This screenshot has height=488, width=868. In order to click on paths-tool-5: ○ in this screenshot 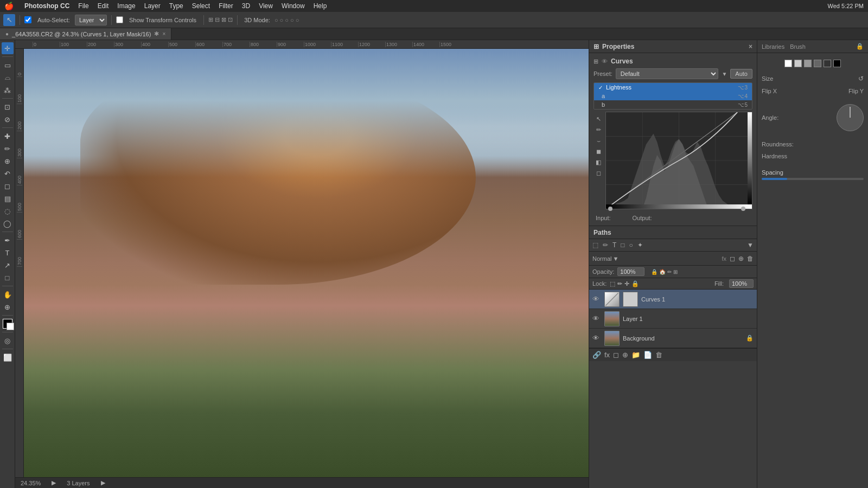, I will do `click(631, 245)`.